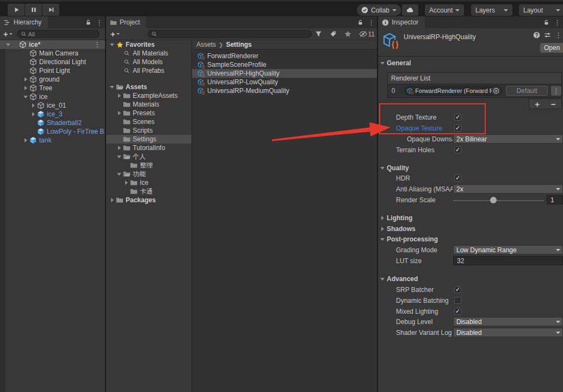 This screenshot has width=563, height=392. What do you see at coordinates (149, 174) in the screenshot?
I see `project-tree-item: 功能` at bounding box center [149, 174].